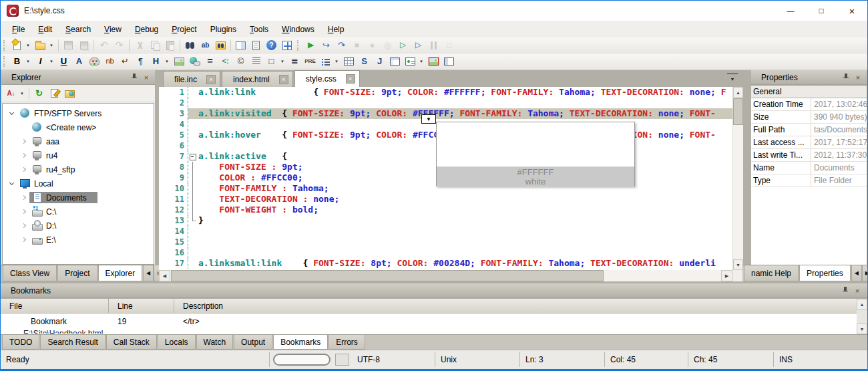 This screenshot has height=371, width=868. Describe the element at coordinates (28, 61) in the screenshot. I see `bold-dropdown: ▼` at that location.